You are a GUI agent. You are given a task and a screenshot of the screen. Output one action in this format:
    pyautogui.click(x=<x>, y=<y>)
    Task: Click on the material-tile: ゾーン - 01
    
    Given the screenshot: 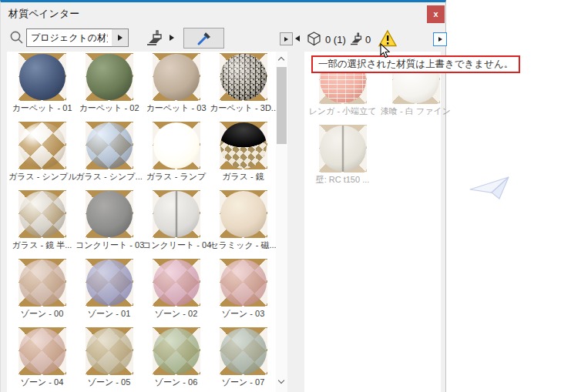 What is the action you would take?
    pyautogui.click(x=109, y=291)
    